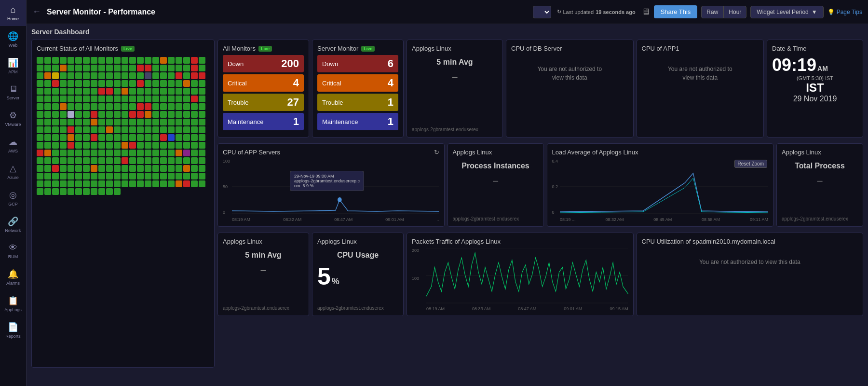  What do you see at coordinates (296, 122) in the screenshot?
I see `maintenance-count: 1` at bounding box center [296, 122].